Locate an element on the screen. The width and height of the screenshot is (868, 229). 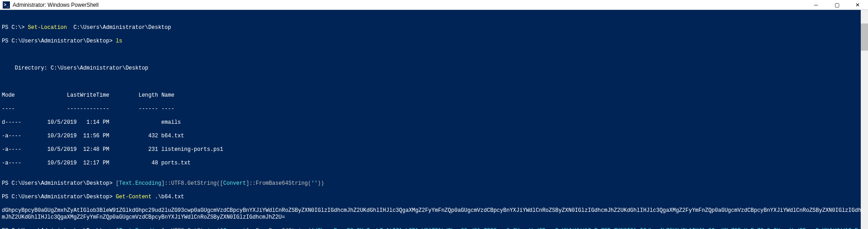
type-ref: Convert is located at coordinates (235, 183).